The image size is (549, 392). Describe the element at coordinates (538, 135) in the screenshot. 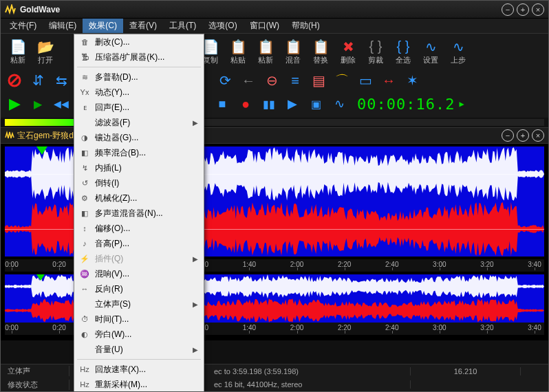

I see `doc-close-button: ×` at that location.